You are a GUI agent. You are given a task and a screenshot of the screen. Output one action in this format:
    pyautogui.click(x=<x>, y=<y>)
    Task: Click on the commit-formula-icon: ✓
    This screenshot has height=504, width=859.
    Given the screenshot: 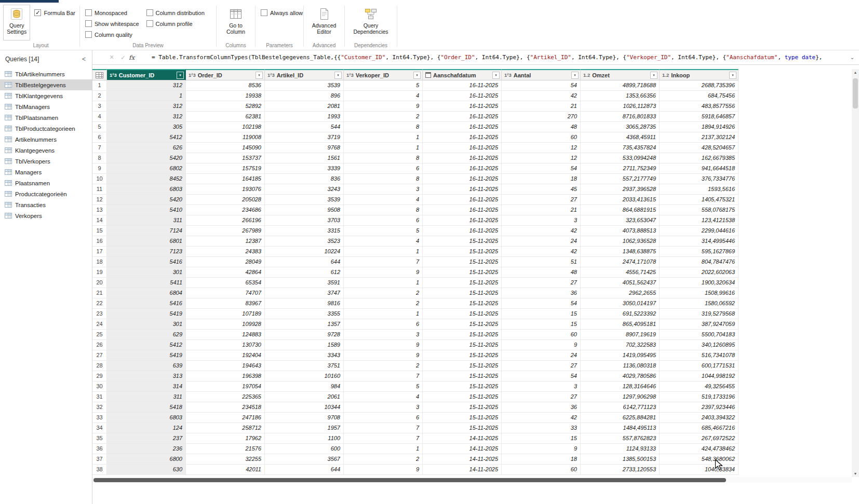 What is the action you would take?
    pyautogui.click(x=123, y=58)
    